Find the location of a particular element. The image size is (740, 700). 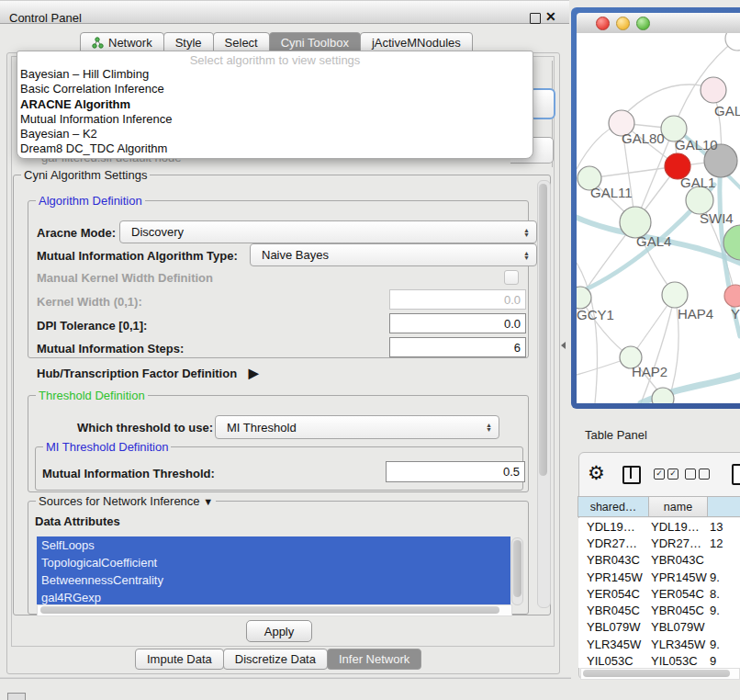

table-cell: YPR145W is located at coordinates (613, 577).